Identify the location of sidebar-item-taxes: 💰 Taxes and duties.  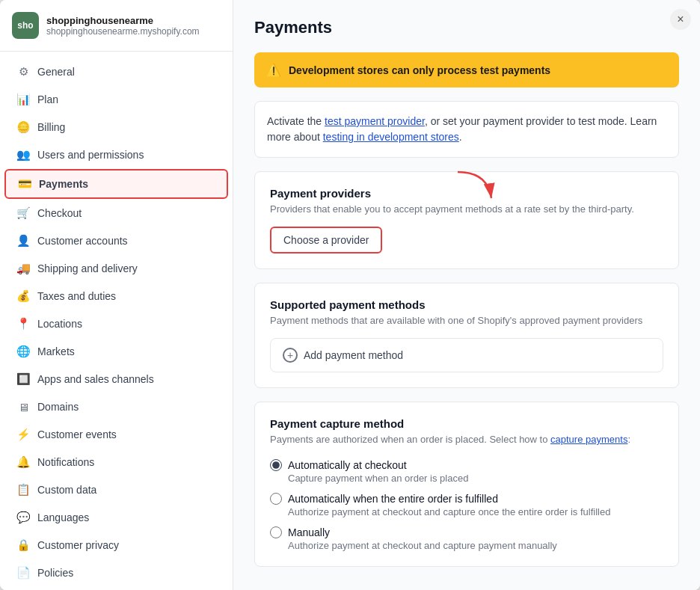
(117, 296).